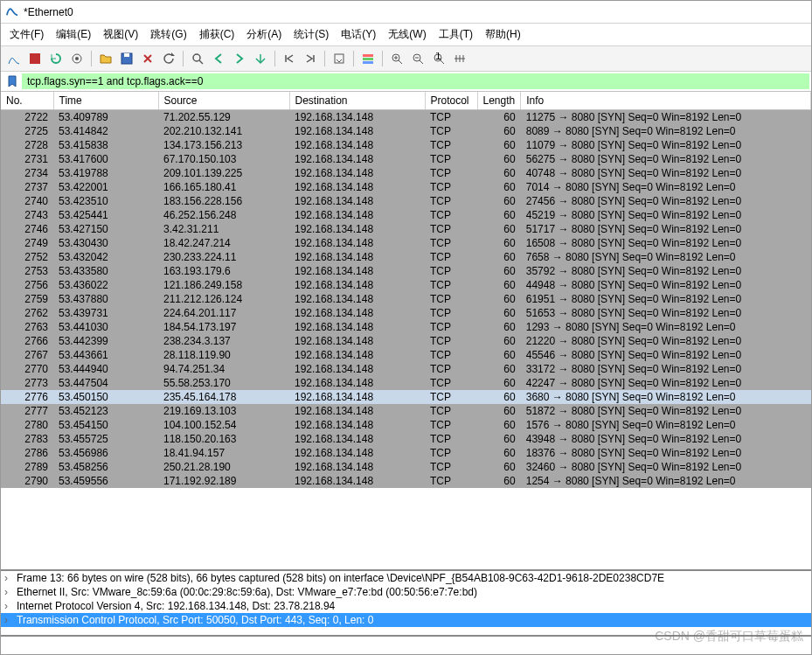  Describe the element at coordinates (121, 35) in the screenshot. I see `menu-item: 视图(V)` at that location.